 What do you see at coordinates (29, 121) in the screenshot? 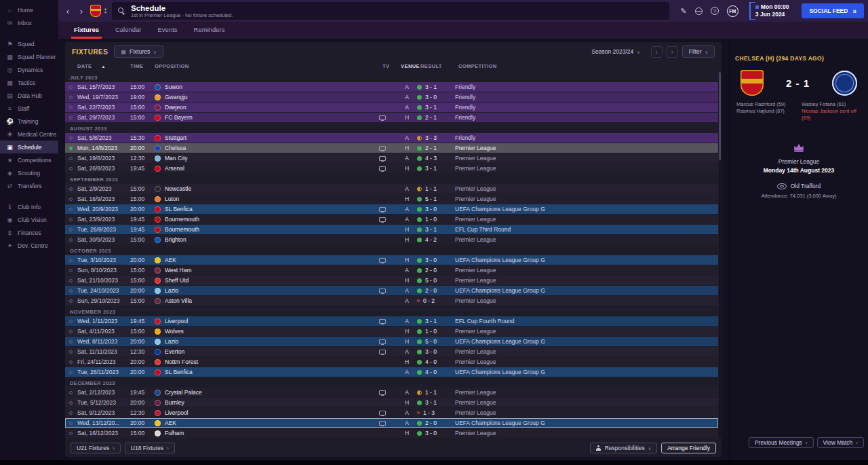
I see `sidebar-item-training: ⚽Training` at bounding box center [29, 121].